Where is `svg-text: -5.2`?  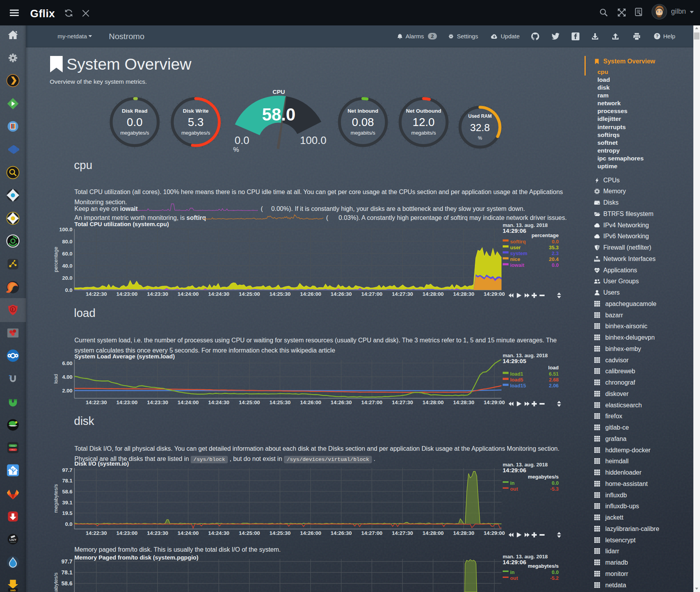 svg-text: -5.2 is located at coordinates (554, 578).